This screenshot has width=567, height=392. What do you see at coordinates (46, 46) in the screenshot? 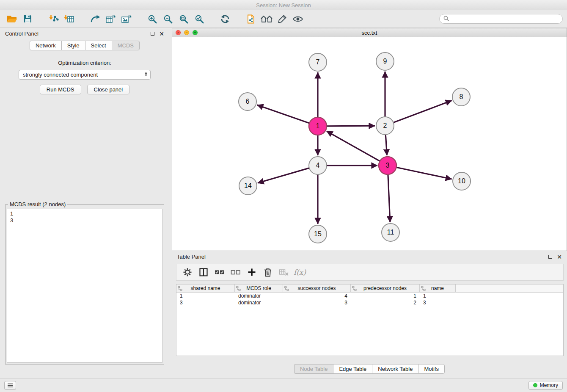
I see `control-tab-network: Network` at bounding box center [46, 46].